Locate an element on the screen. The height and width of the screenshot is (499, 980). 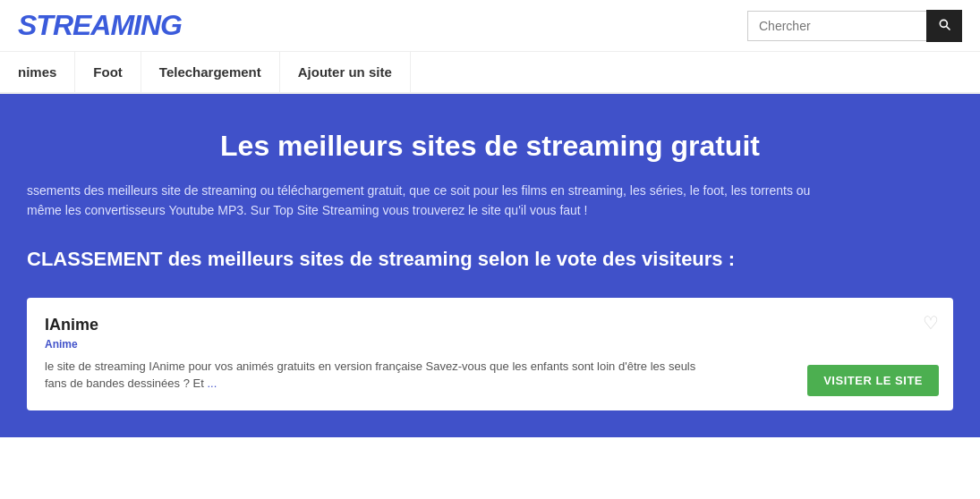
main-nav: nimes Foot Telechargement Ajouter un sit… is located at coordinates (490, 73).